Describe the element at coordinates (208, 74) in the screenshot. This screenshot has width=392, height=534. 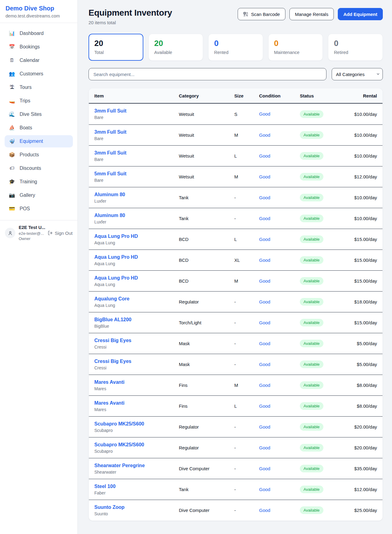
I see `search-input` at that location.